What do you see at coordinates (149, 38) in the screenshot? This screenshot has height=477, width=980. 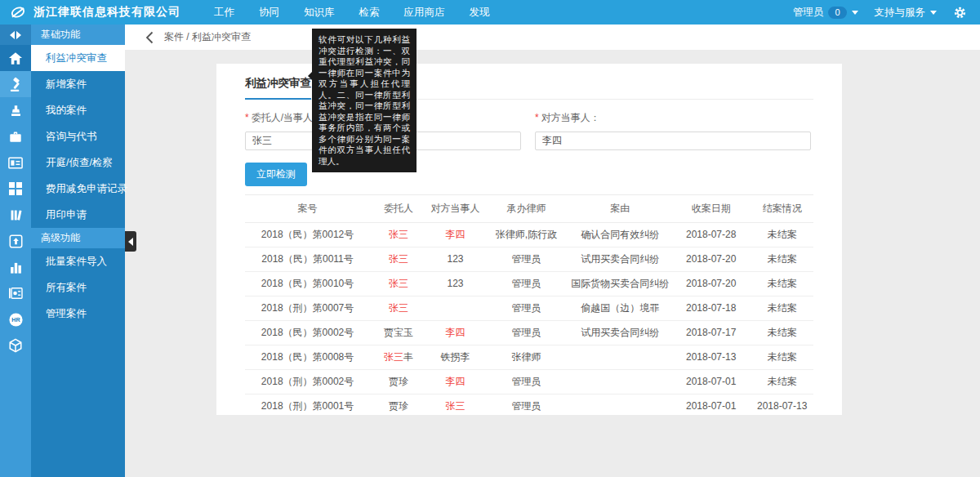 I see `back-button` at bounding box center [149, 38].